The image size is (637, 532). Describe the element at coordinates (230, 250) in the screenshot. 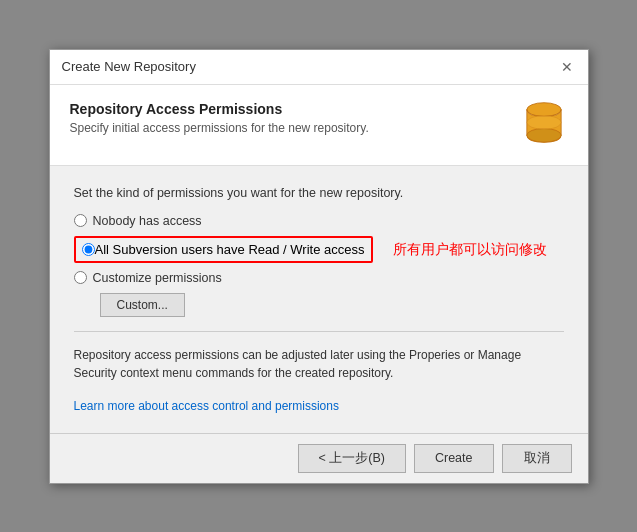

I see `label-all-users: All Subversion users have Read / Write a…` at that location.